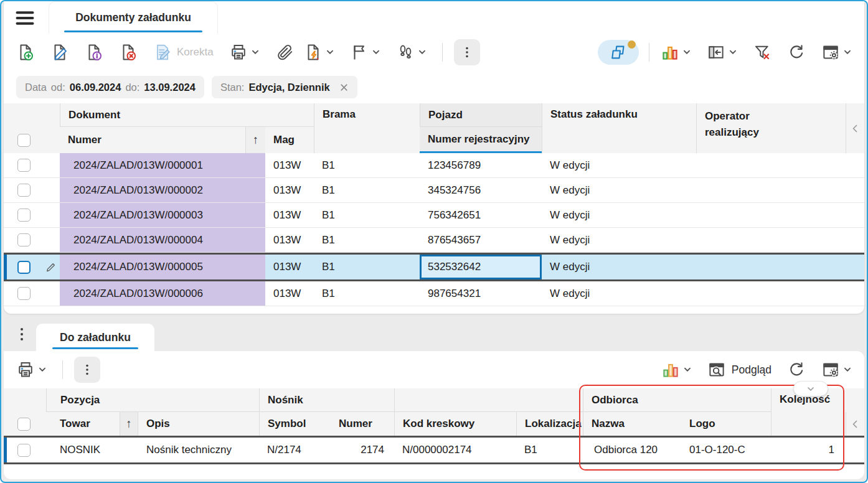 The height and width of the screenshot is (483, 868). I want to click on edit-document-button, so click(60, 52).